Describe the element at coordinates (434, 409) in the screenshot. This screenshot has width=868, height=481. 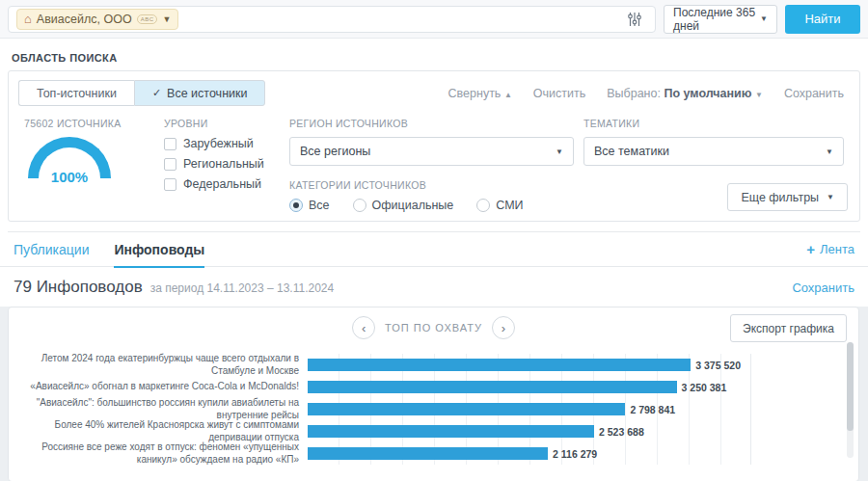
I see `chart-row: "Авиасейлс": большинство россиян купили …` at that location.